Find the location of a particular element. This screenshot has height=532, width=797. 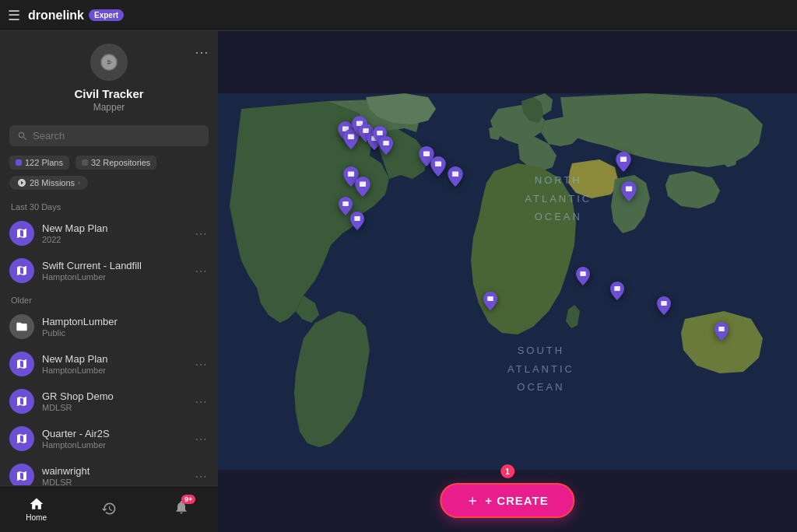

section-label-recent: Last 30 Days is located at coordinates (109, 205).